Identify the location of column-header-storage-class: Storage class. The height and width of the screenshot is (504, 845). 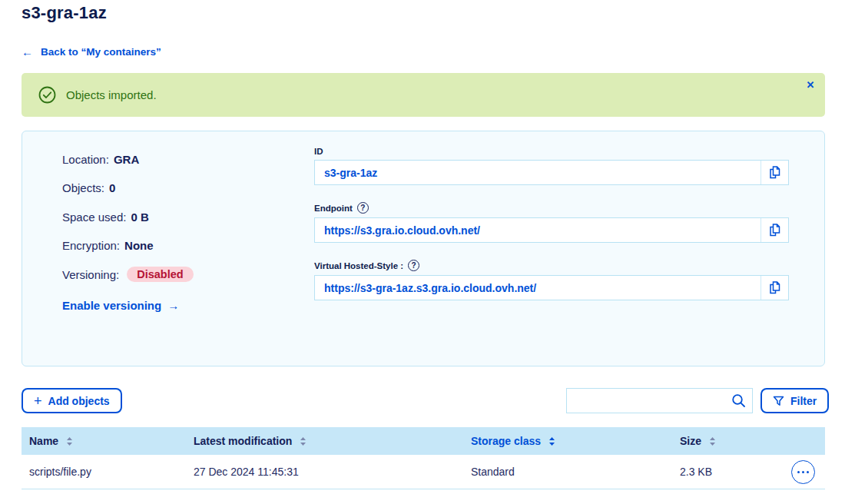
(575, 441).